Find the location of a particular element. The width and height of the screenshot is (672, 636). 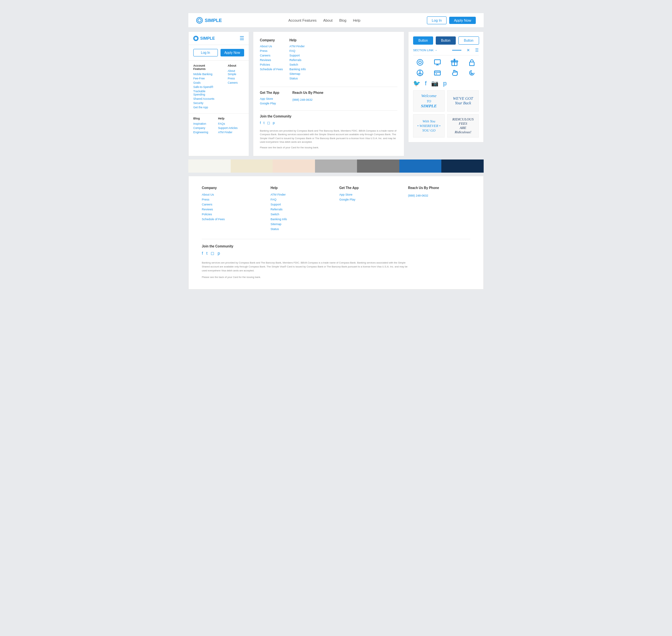

footer-atm-finder: ATM Finder is located at coordinates (298, 46).